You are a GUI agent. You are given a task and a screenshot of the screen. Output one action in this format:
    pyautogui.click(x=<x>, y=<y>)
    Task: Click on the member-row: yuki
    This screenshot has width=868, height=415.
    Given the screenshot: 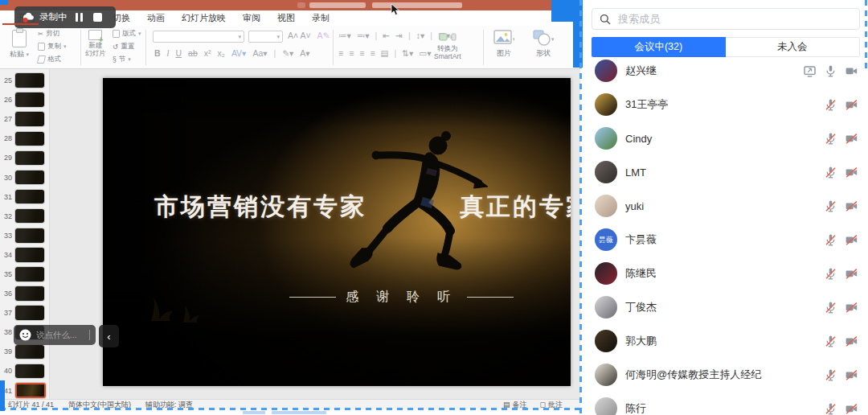 What is the action you would take?
    pyautogui.click(x=726, y=206)
    